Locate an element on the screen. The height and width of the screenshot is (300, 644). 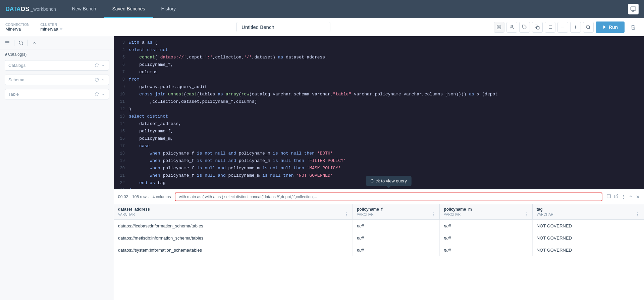
code-line: 8 from is located at coordinates (379, 80).